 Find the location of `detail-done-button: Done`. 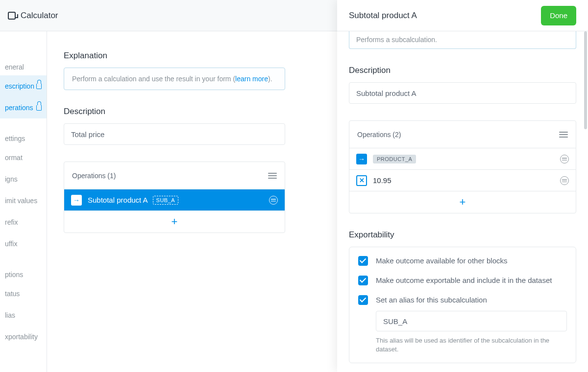

detail-done-button: Done is located at coordinates (559, 16).